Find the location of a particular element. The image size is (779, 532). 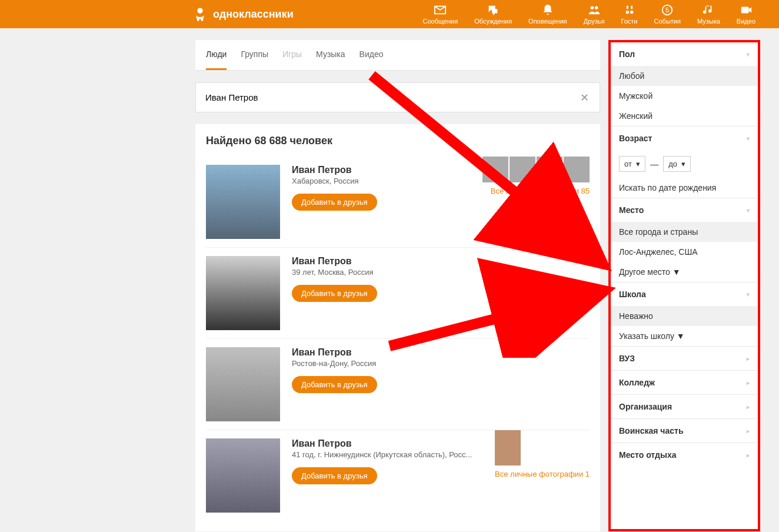

ok-logo-icon is located at coordinates (200, 14).